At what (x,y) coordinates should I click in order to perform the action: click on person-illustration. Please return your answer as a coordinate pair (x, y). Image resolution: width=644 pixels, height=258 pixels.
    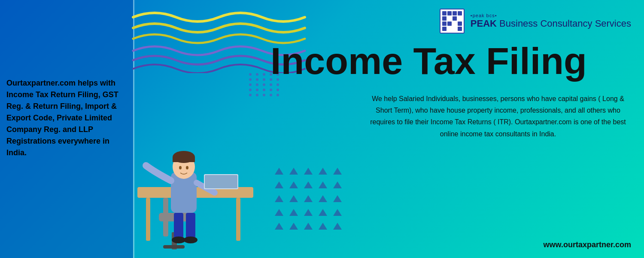
    Looking at the image, I should click on (197, 168).